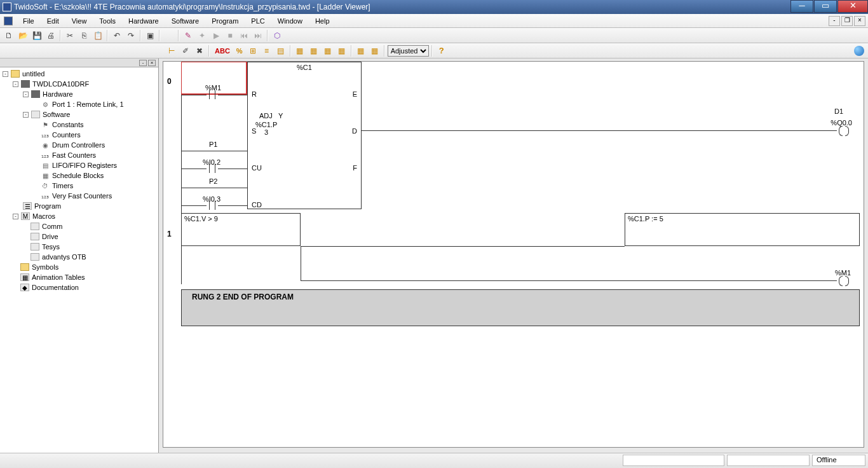 The width and height of the screenshot is (868, 468). Describe the element at coordinates (48, 206) in the screenshot. I see `tree-program: Program` at that location.